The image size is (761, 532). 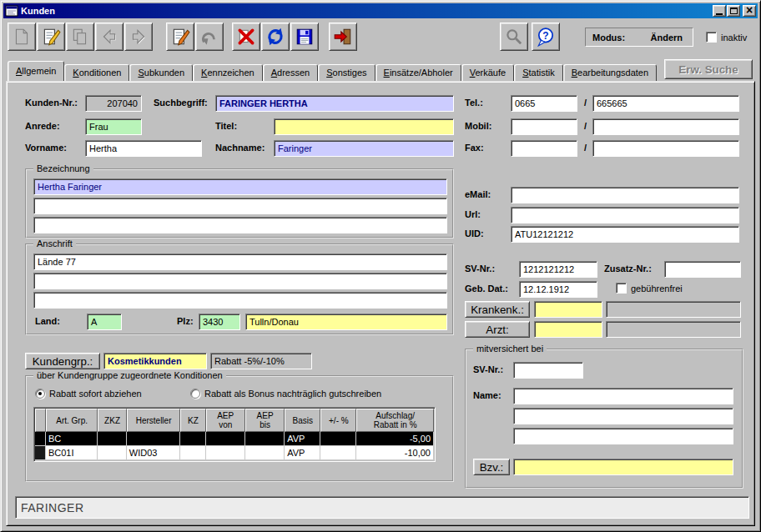 I want to click on forward-button, so click(x=139, y=37).